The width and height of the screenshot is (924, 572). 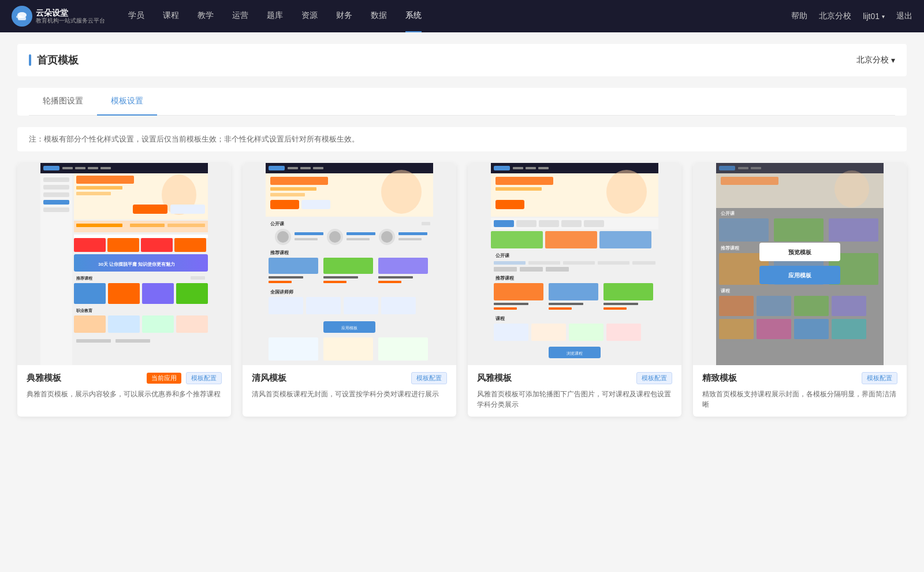 I want to click on header-right: 帮助 北京分校 lijt01 ▾ 退出, so click(x=852, y=16).